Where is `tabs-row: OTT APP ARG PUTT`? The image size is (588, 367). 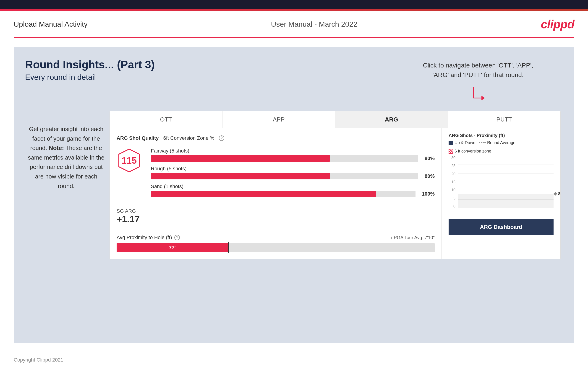
tabs-row: OTT APP ARG PUTT is located at coordinates (335, 120).